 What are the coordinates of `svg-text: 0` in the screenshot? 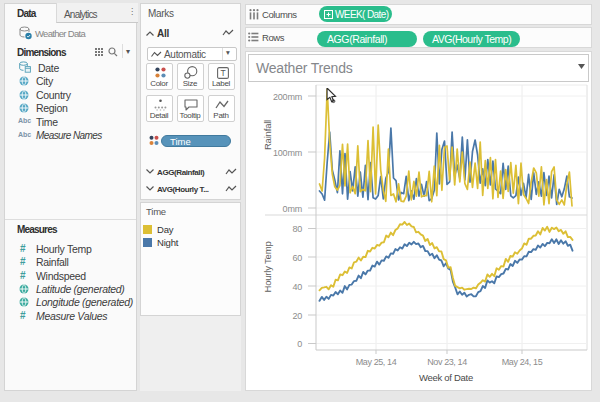 It's located at (300, 344).